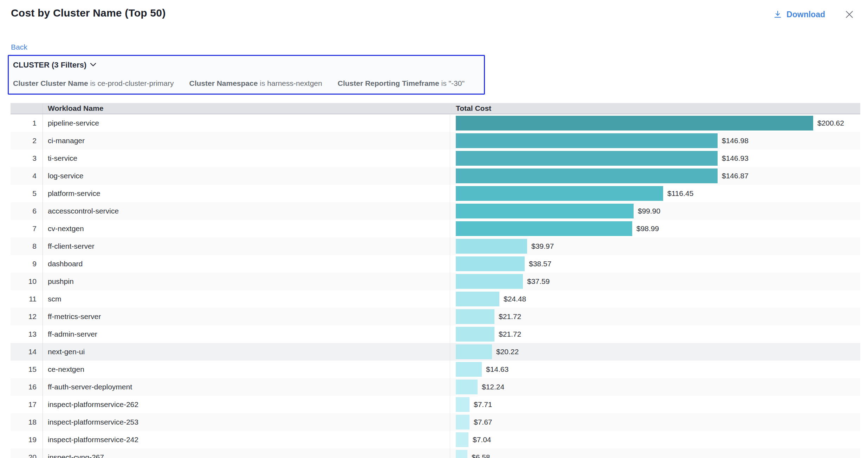 The width and height of the screenshot is (868, 458). What do you see at coordinates (435, 387) in the screenshot?
I see `table-row: 16ff-auth-server-deployment$12.24` at bounding box center [435, 387].